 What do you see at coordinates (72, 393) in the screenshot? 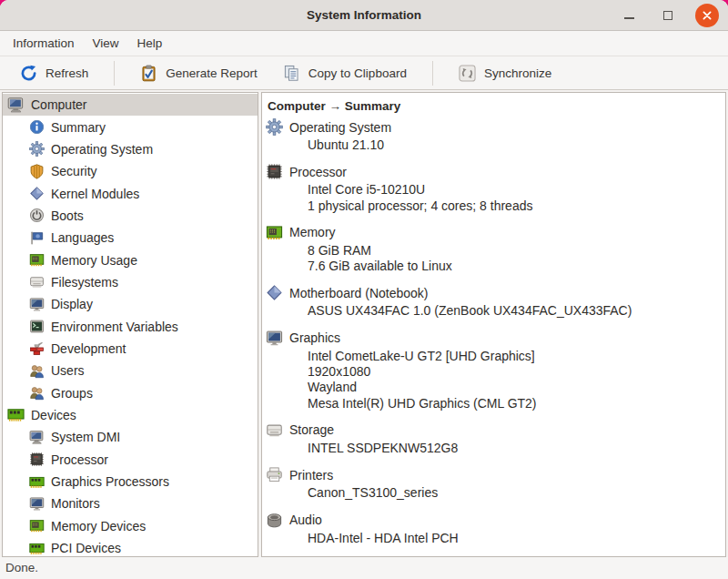
I see `sidebar-item-label: Groups` at bounding box center [72, 393].